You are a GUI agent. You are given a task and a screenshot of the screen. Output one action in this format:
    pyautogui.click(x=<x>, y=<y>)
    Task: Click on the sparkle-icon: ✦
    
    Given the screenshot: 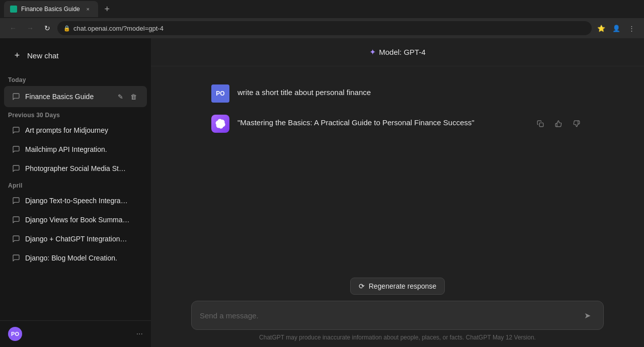 What is the action you would take?
    pyautogui.click(x=372, y=52)
    